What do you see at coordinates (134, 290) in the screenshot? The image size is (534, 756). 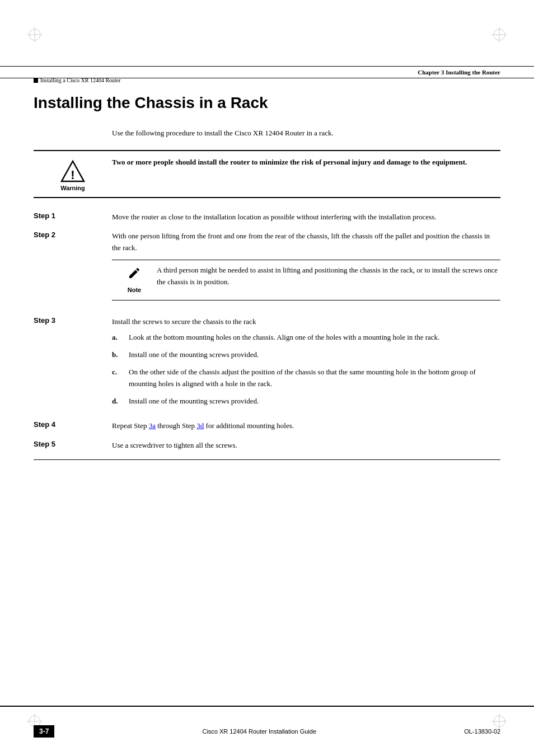 I see `note-label: Note` at bounding box center [134, 290].